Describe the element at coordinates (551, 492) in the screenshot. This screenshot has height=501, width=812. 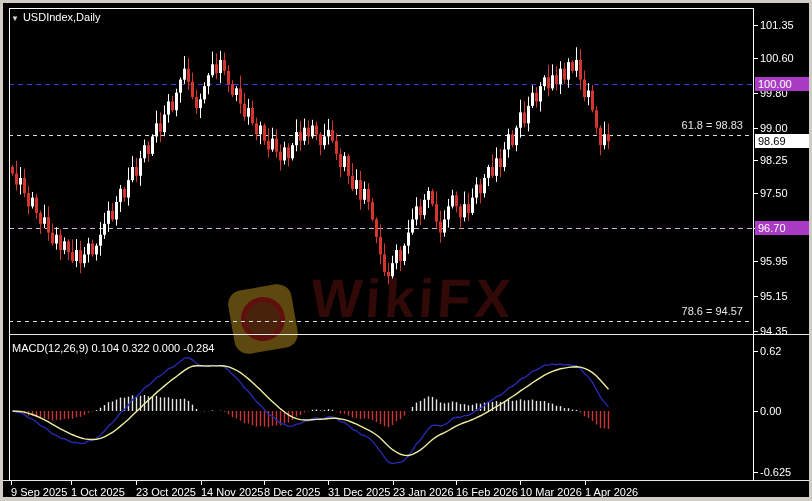
I see `date-tick-label: 10 Mar 2026` at that location.